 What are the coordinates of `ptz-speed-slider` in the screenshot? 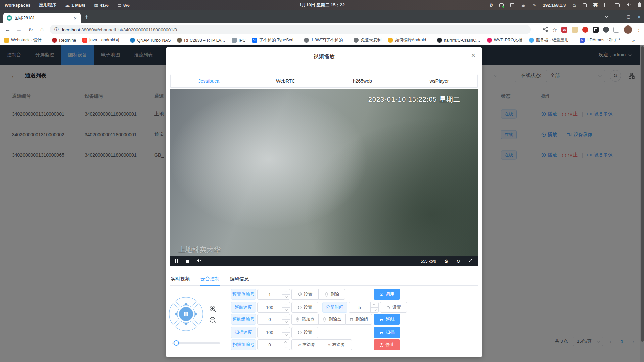 It's located at (196, 343).